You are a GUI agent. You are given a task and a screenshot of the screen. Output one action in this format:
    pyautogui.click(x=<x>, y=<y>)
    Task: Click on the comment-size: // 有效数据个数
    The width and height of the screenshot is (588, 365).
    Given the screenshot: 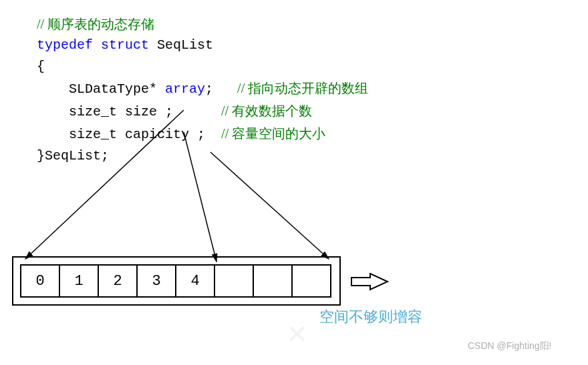 What is the action you would take?
    pyautogui.click(x=267, y=111)
    